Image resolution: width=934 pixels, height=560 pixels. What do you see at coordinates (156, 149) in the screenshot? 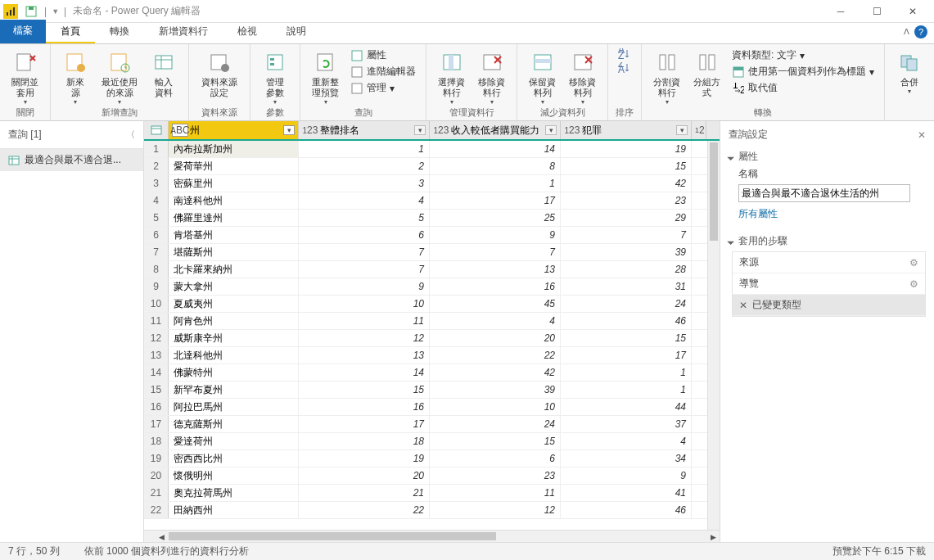
I see `row-number: 1` at bounding box center [156, 149].